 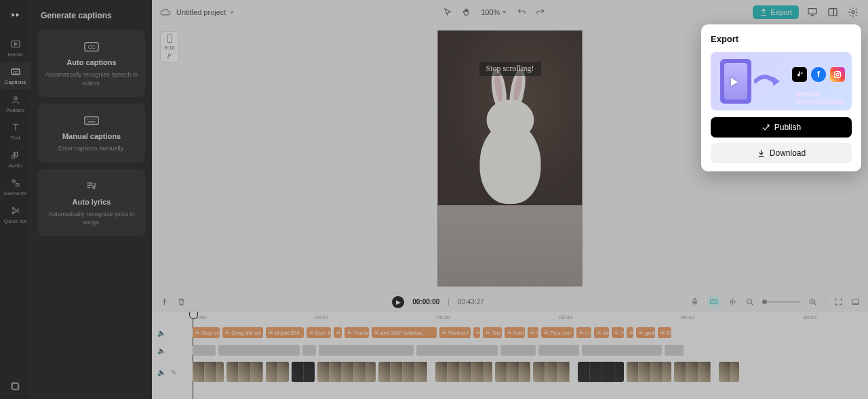 I want to click on video-preview: Stop scrolling!, so click(x=510, y=159).